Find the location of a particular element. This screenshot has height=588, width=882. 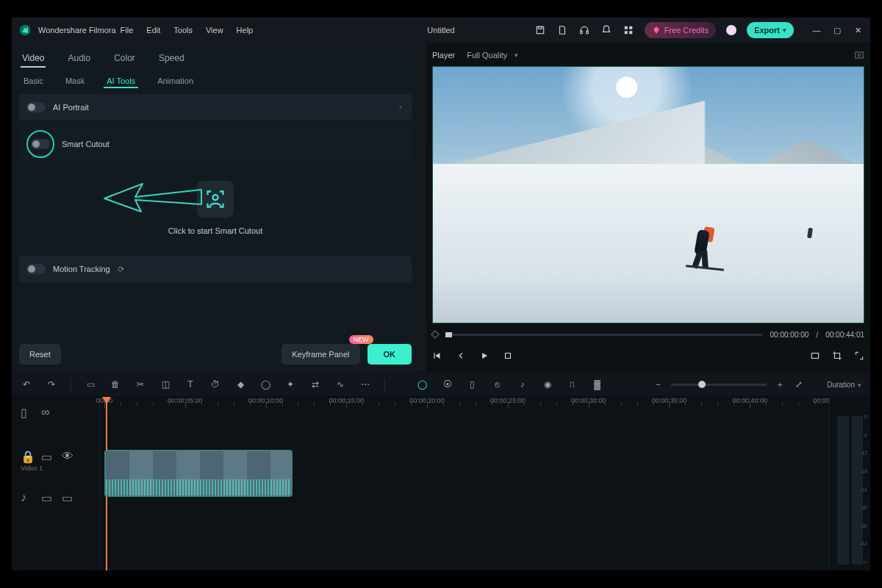

zoom-slider is located at coordinates (719, 385).